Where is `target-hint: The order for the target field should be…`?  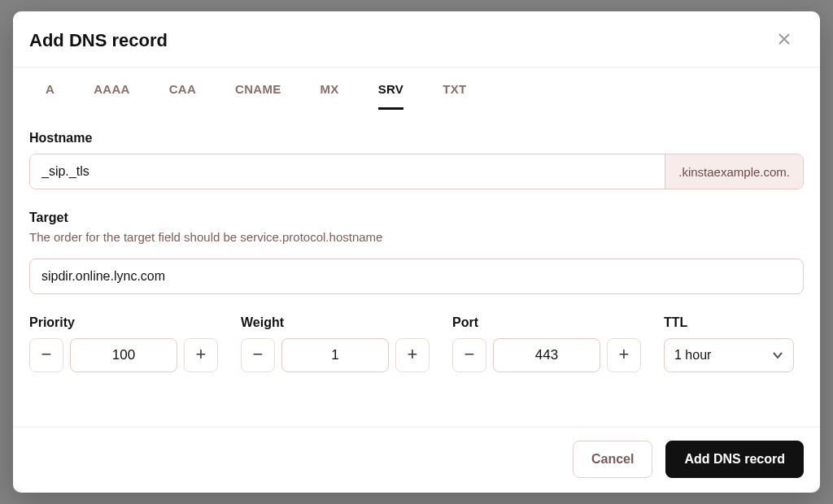
target-hint: The order for the target field should be… is located at coordinates (416, 237).